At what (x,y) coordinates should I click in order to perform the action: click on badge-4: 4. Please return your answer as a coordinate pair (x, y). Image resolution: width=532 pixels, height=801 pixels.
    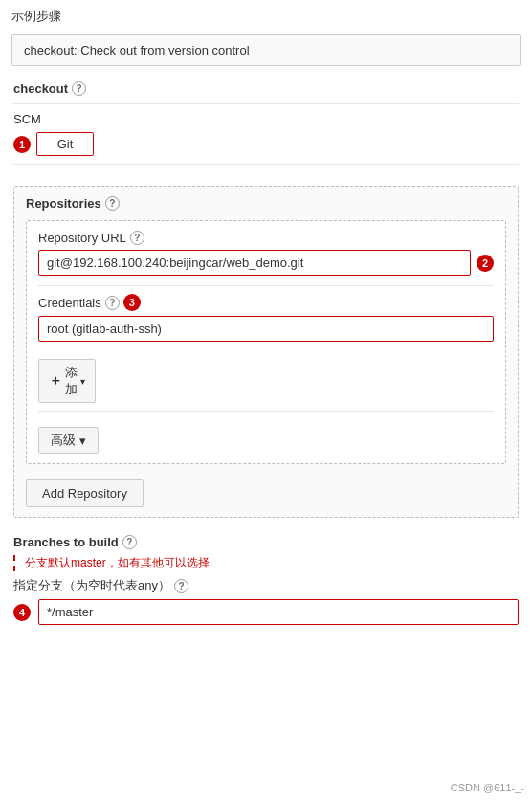
    Looking at the image, I should click on (22, 612).